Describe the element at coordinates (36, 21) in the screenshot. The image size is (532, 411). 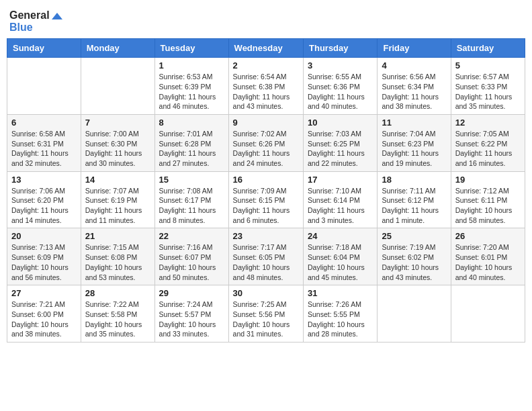
I see `logo-text: General Blue` at that location.